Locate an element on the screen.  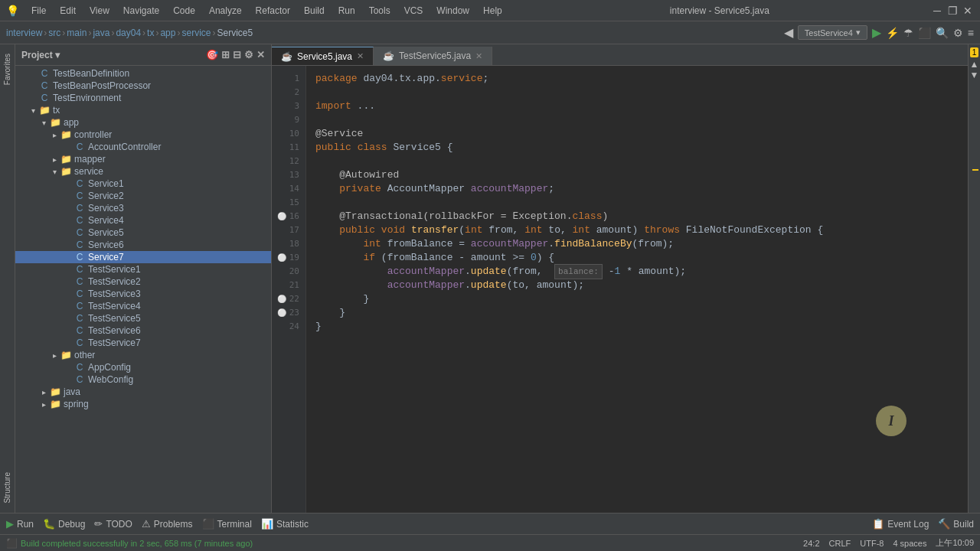
menu-tools: Tools is located at coordinates (380, 11).